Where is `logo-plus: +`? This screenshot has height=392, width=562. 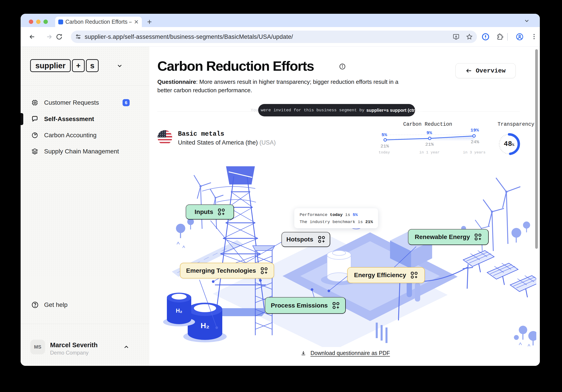
logo-plus: + is located at coordinates (78, 66).